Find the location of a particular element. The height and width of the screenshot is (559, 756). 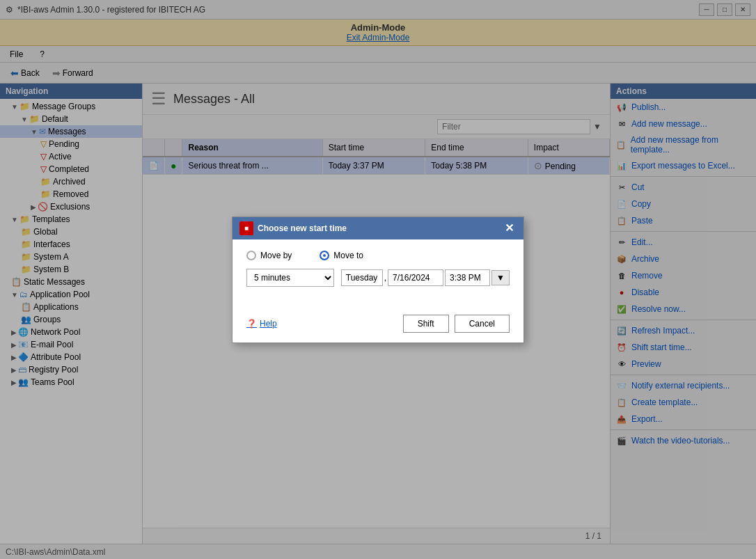

input-row: 5 minutes 10 minutes 15 minutes 30 minut… is located at coordinates (378, 278).